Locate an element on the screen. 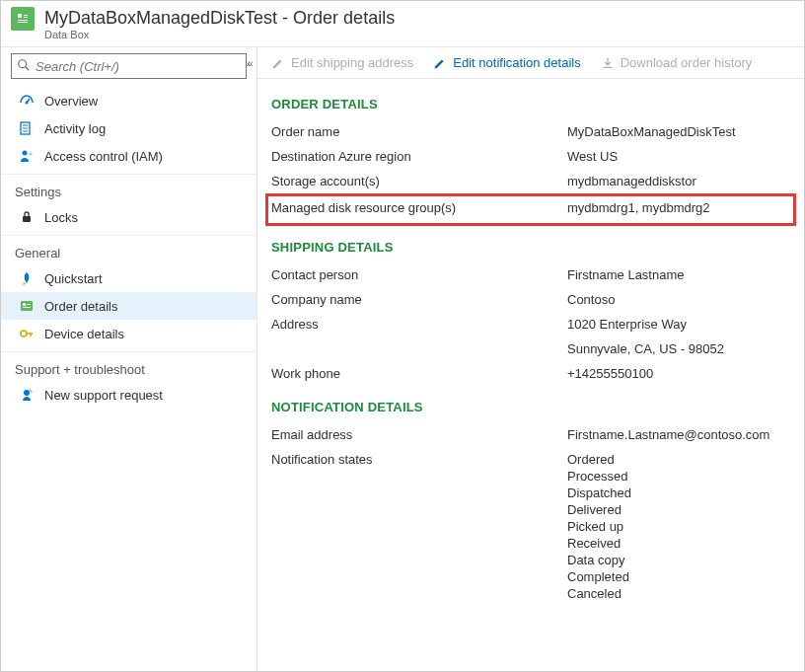 The width and height of the screenshot is (805, 672). label-storage: Storage account(s) is located at coordinates (419, 182).